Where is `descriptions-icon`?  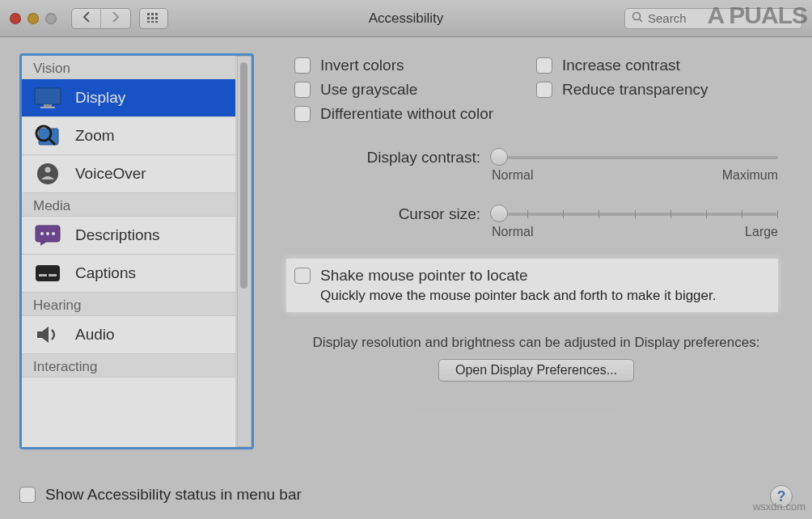
descriptions-icon is located at coordinates (48, 235).